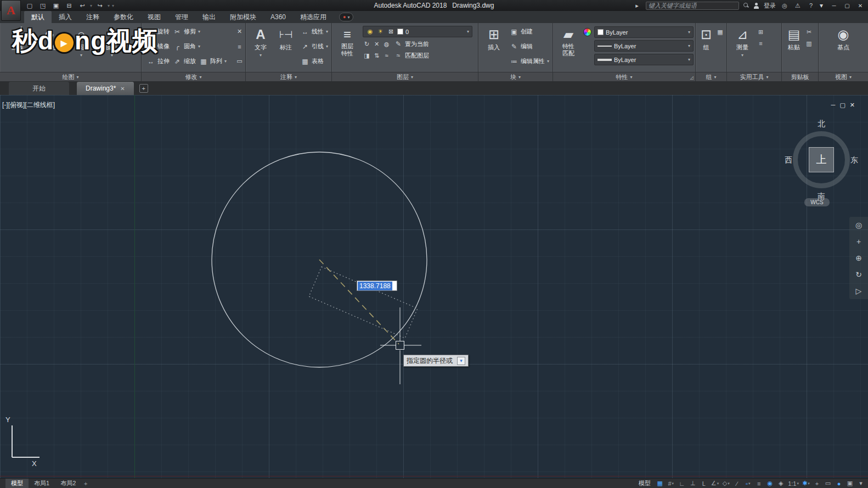 This screenshot has height=488, width=868. I want to click on viewport-minimize-button: ─, so click(833, 105).